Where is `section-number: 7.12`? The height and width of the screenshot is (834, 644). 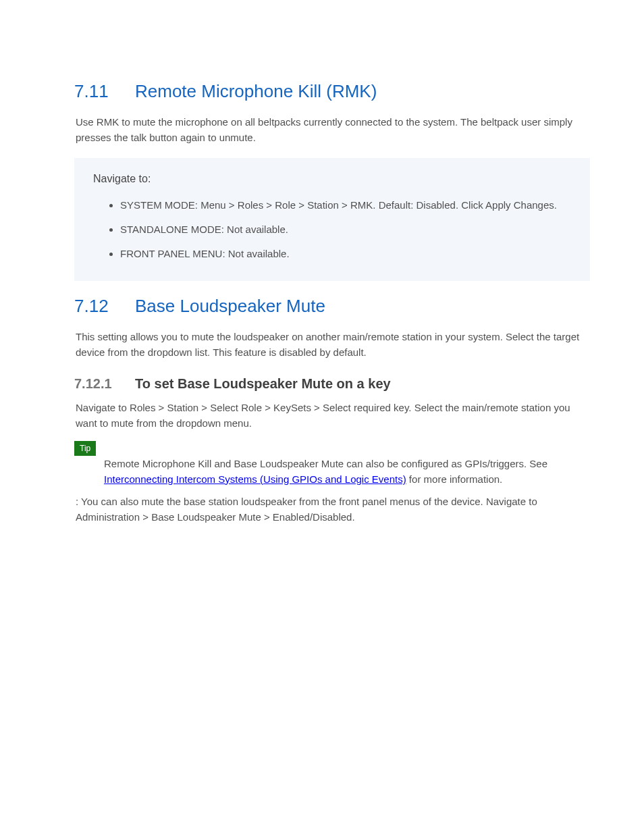 section-number: 7.12 is located at coordinates (105, 307).